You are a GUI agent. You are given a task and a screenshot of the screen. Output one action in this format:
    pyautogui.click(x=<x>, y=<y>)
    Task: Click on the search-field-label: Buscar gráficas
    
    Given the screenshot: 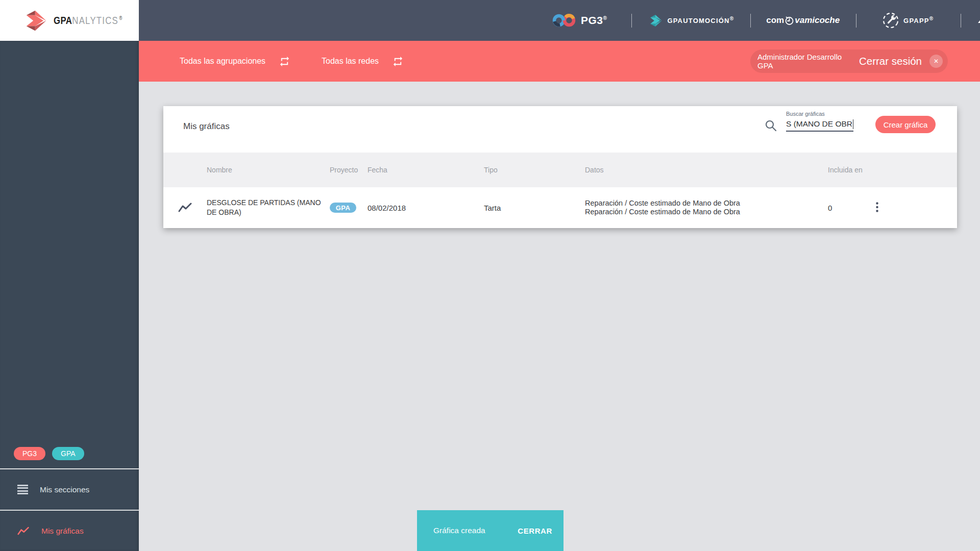 What is the action you would take?
    pyautogui.click(x=820, y=114)
    